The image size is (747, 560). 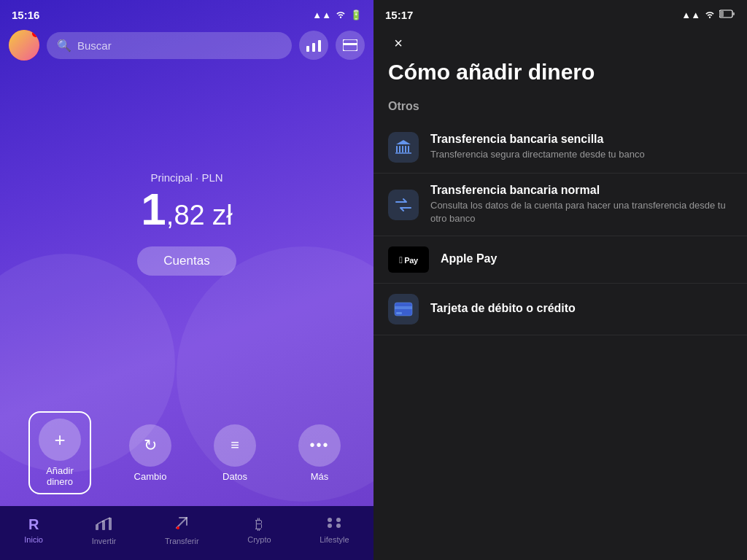 What do you see at coordinates (235, 454) in the screenshot?
I see `action-datos: ≡ Datos` at bounding box center [235, 454].